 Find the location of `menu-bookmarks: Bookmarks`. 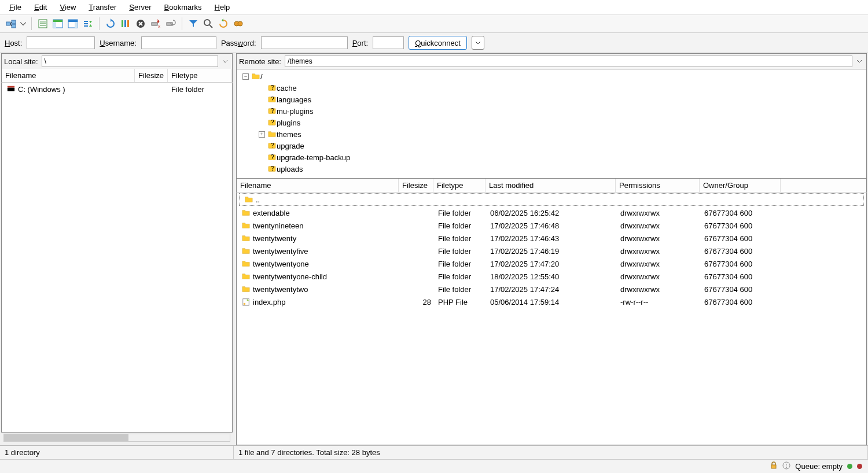

menu-bookmarks: Bookmarks is located at coordinates (183, 7).